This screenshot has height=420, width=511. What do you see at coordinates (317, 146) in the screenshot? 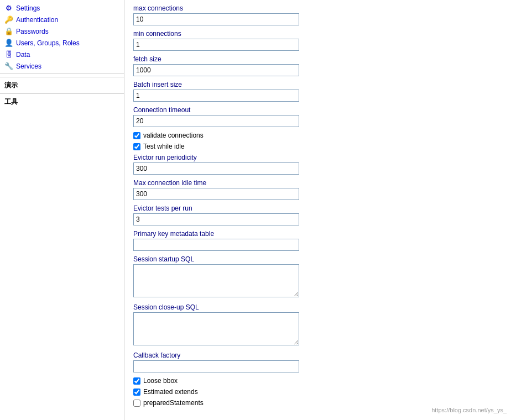
I see `test-while-idle-row: Test while idle` at bounding box center [317, 146].